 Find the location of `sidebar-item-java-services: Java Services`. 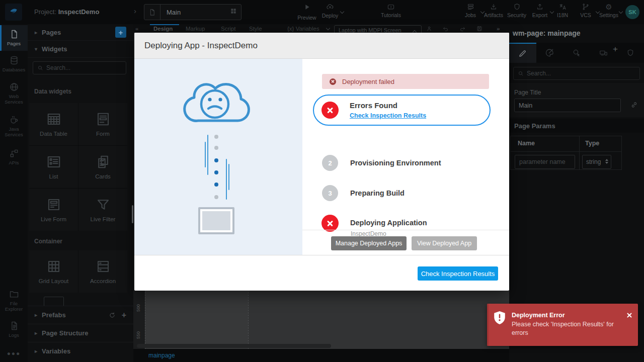

sidebar-item-java-services: Java Services is located at coordinates (14, 126).